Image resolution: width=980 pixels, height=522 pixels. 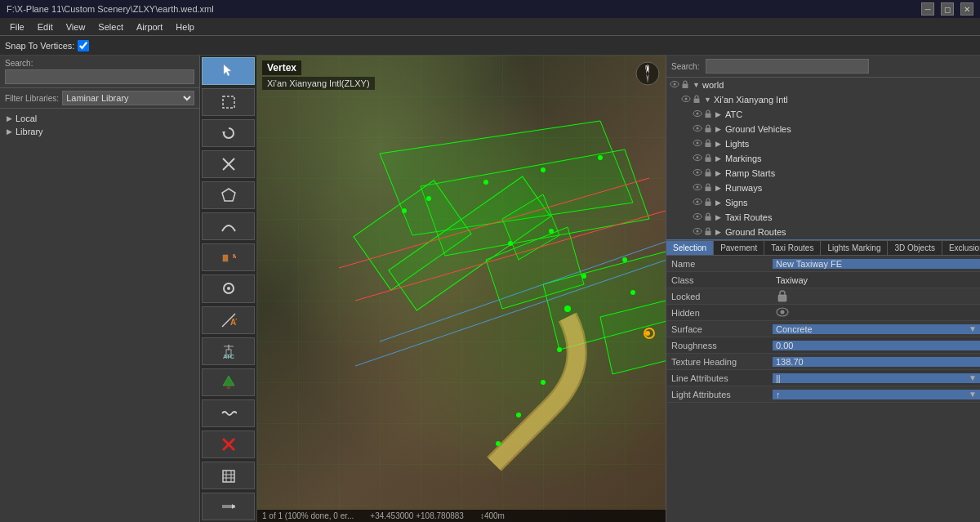 I want to click on tool-cursor, so click(x=229, y=71).